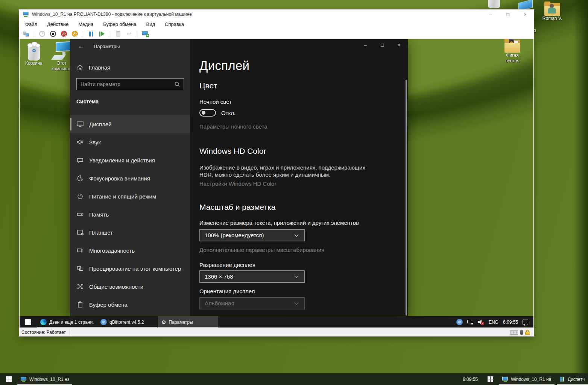 This screenshot has height=385, width=588. Describe the element at coordinates (130, 67) in the screenshot. I see `sidebar-item-home: Главная` at that location.